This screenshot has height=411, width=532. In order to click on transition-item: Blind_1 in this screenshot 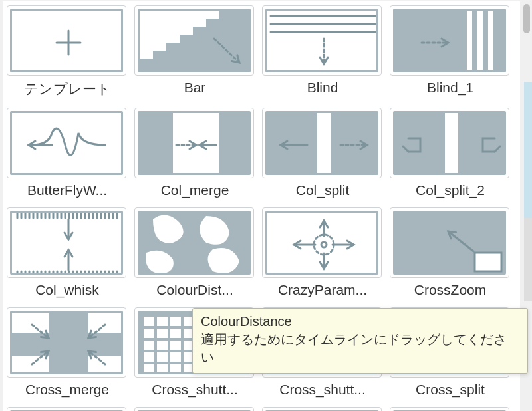, I will do `click(450, 55)`.